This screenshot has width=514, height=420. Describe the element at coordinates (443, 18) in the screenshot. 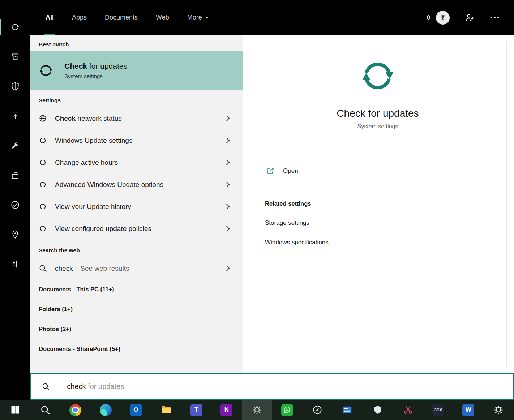

I see `rewards-button` at that location.